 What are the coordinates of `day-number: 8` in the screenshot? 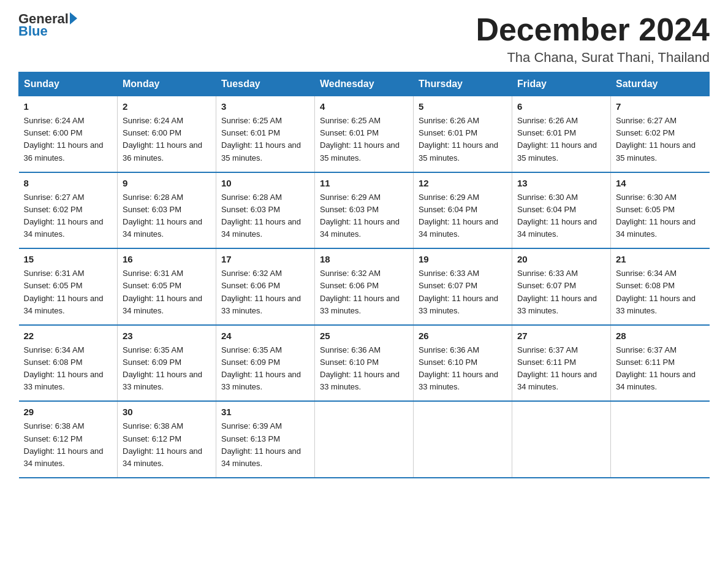 It's located at (69, 183).